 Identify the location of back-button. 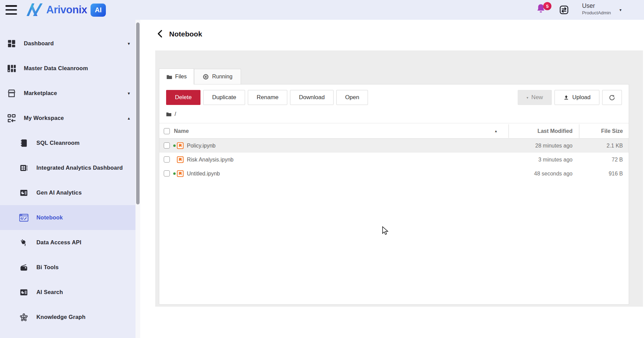
(160, 34).